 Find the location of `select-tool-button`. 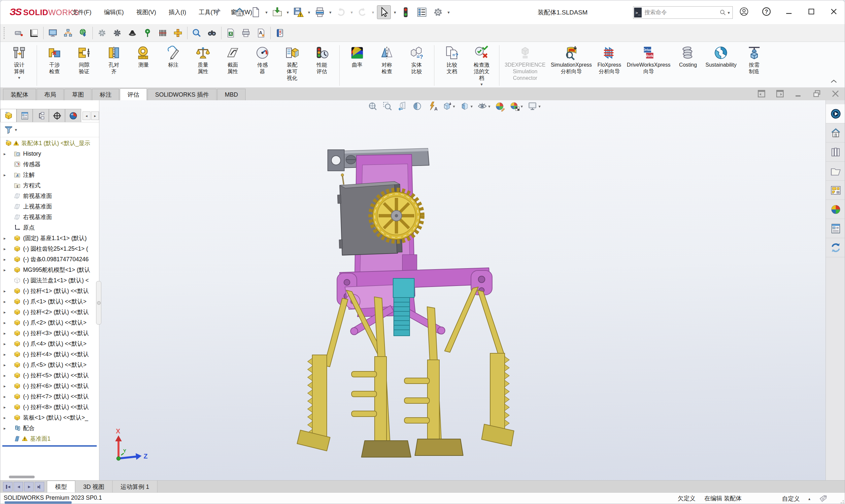

select-tool-button is located at coordinates (384, 12).